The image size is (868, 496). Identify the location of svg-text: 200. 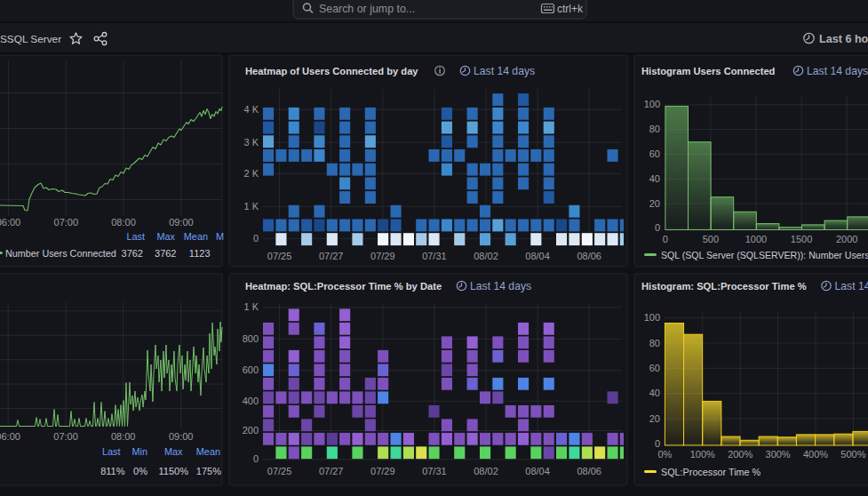
(251, 430).